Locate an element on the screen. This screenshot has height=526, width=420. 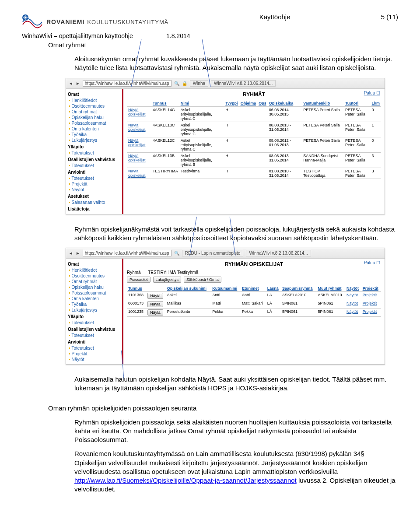
col-lasna: Läsnä is located at coordinates (273, 289).